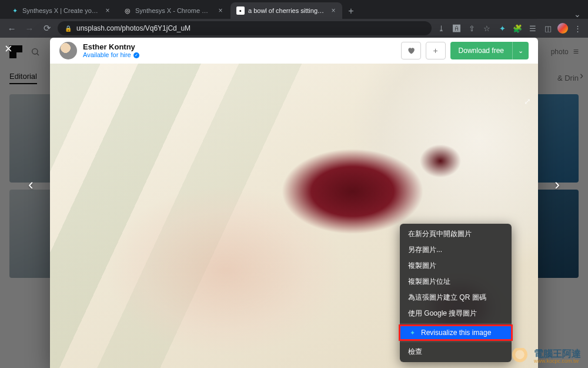  I want to click on browser-tab-active: ▪ a bowl of cherries sitting on a t ×, so click(286, 11).